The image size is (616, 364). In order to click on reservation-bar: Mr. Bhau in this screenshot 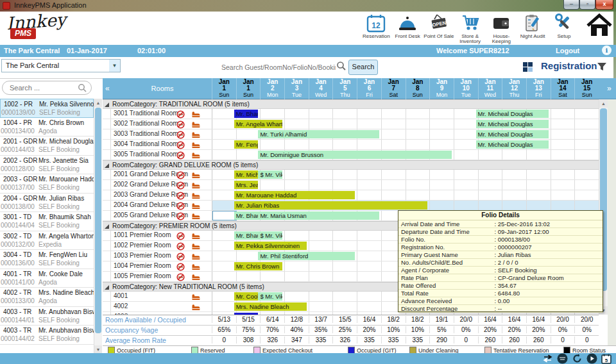, I will do `click(246, 114)`.